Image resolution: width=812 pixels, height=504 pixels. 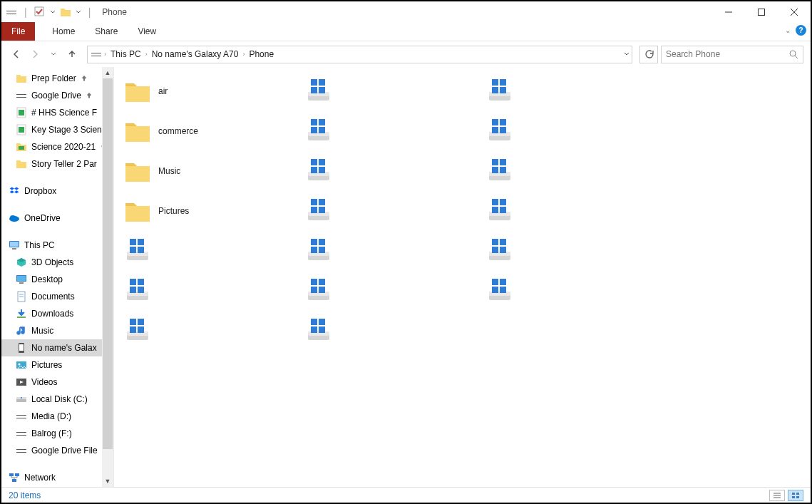 I want to click on maximize-button, so click(x=761, y=12).